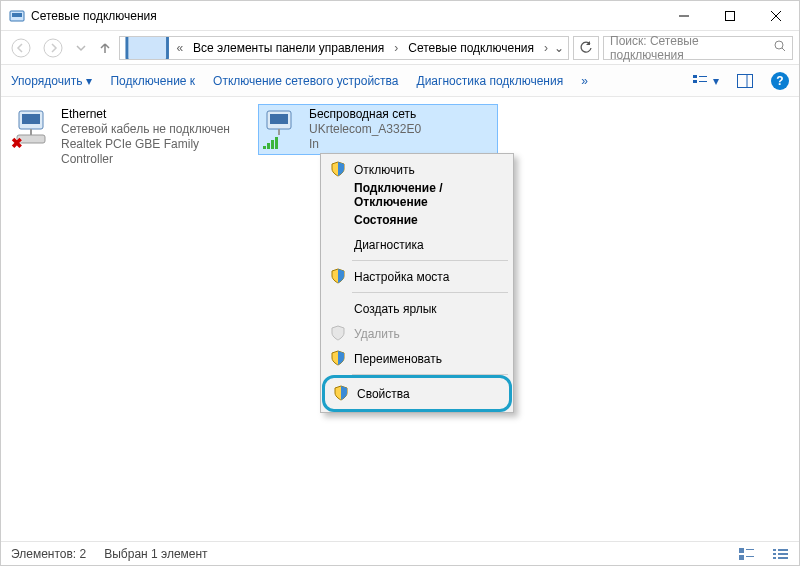 The height and width of the screenshot is (566, 800). I want to click on address-bar: « Все элементы панели управления › Сетев…, so click(344, 48).